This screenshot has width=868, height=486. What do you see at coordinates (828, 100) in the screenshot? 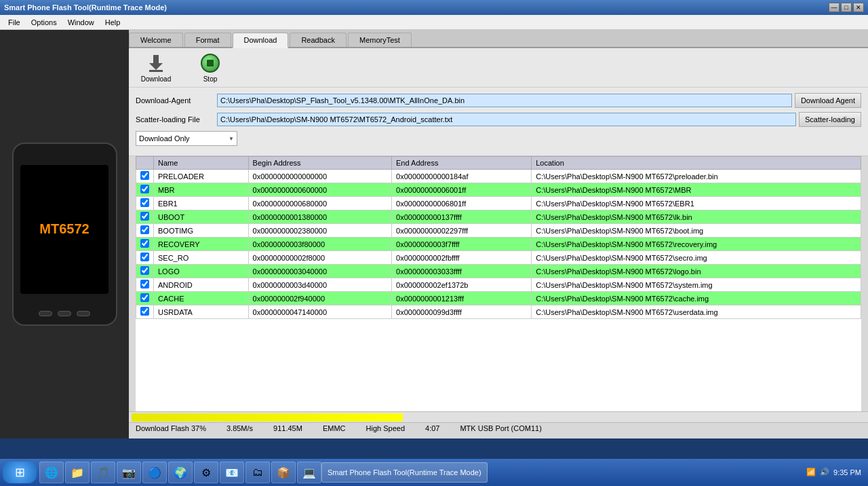
I see `agent-button: Download Agent` at bounding box center [828, 100].